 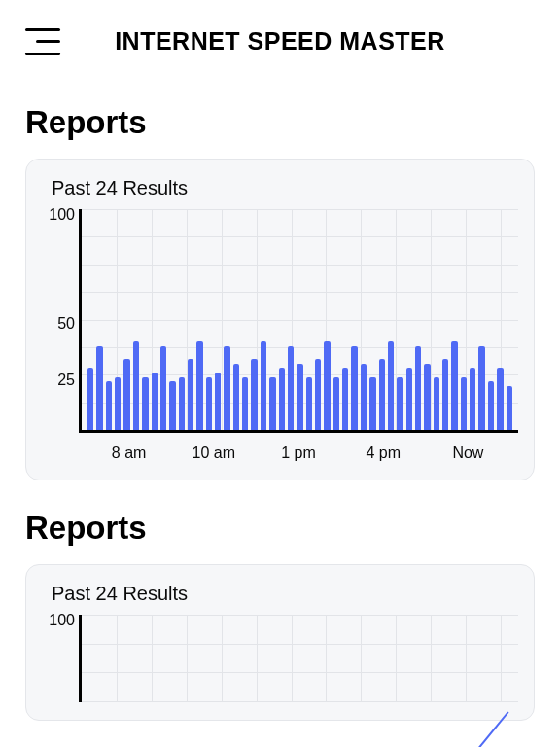 What do you see at coordinates (383, 453) in the screenshot?
I see `x-tick: 4 pm` at bounding box center [383, 453].